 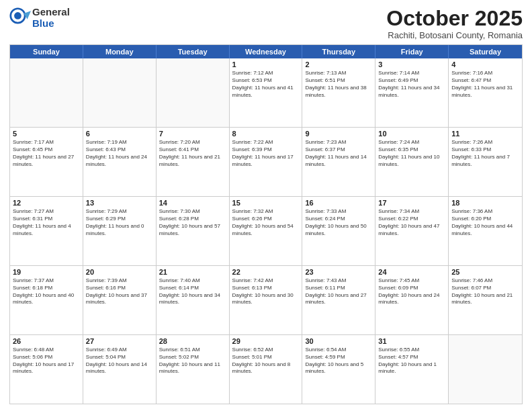 What do you see at coordinates (412, 134) in the screenshot?
I see `day-number: 10` at bounding box center [412, 134].